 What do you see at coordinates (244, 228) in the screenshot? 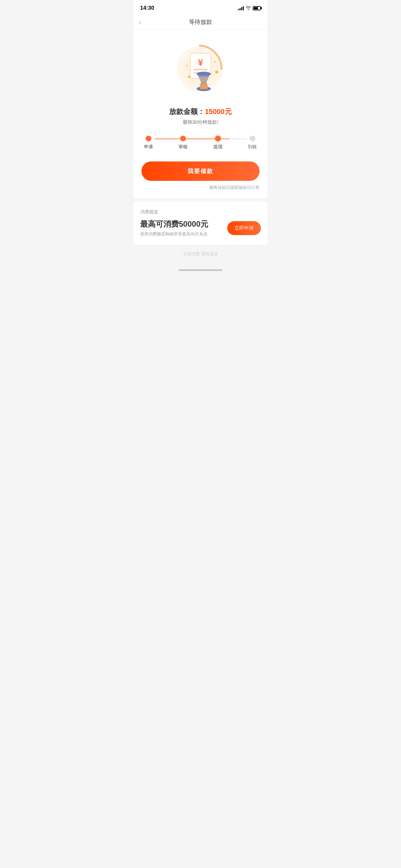
I see `apply-now-button: 立即申请` at bounding box center [244, 228].